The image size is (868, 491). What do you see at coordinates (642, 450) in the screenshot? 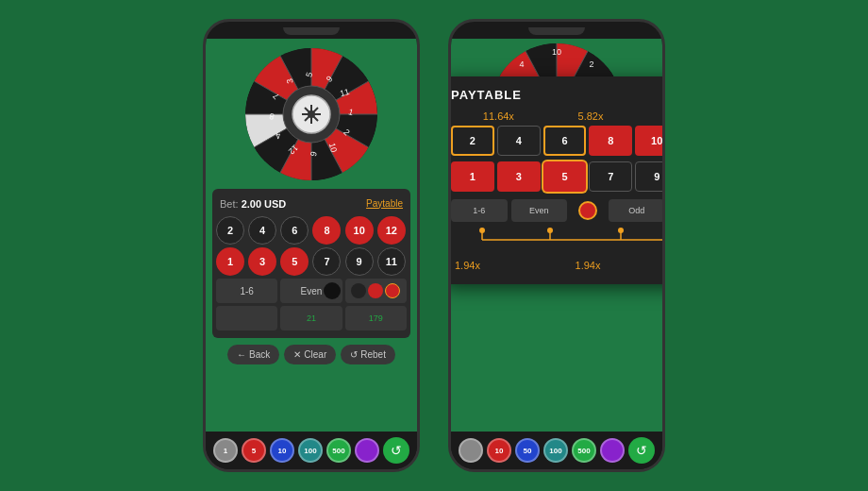
I see `spin-button-right: ↺` at bounding box center [642, 450].